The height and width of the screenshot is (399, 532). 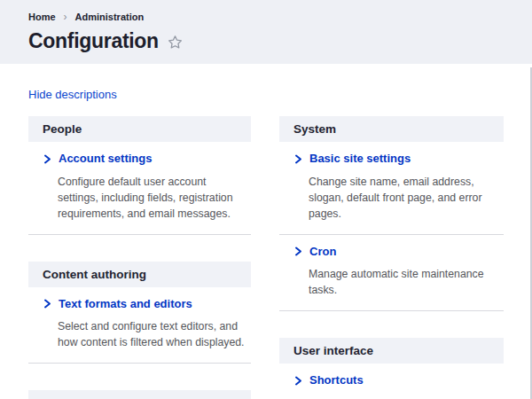 I want to click on admin-item-text-formats: Text formats and editors Select and conf…, so click(x=140, y=326).